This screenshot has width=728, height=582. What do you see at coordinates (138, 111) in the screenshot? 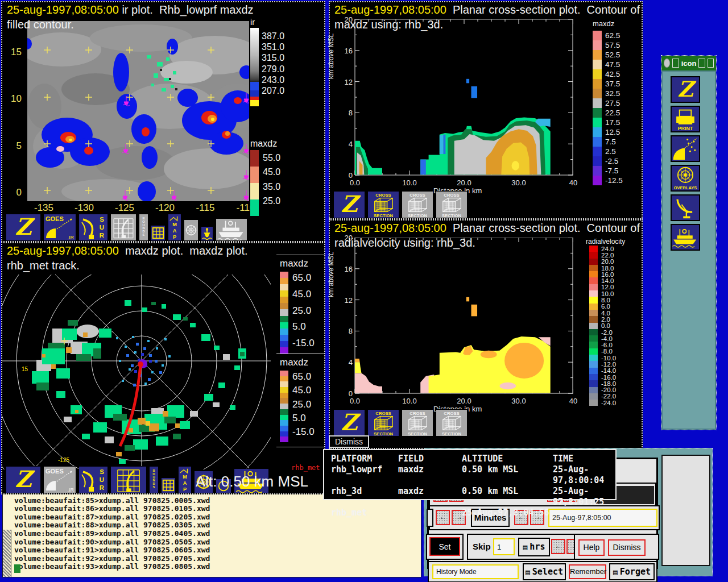
I see `satellite-image` at bounding box center [138, 111].